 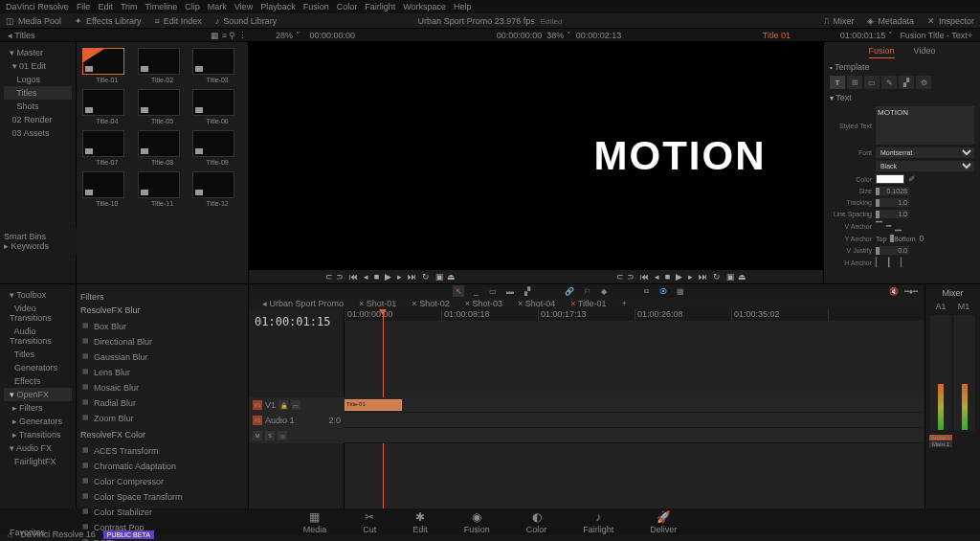 I want to click on media-pool-button: ◫ Media Pool, so click(x=33, y=21).